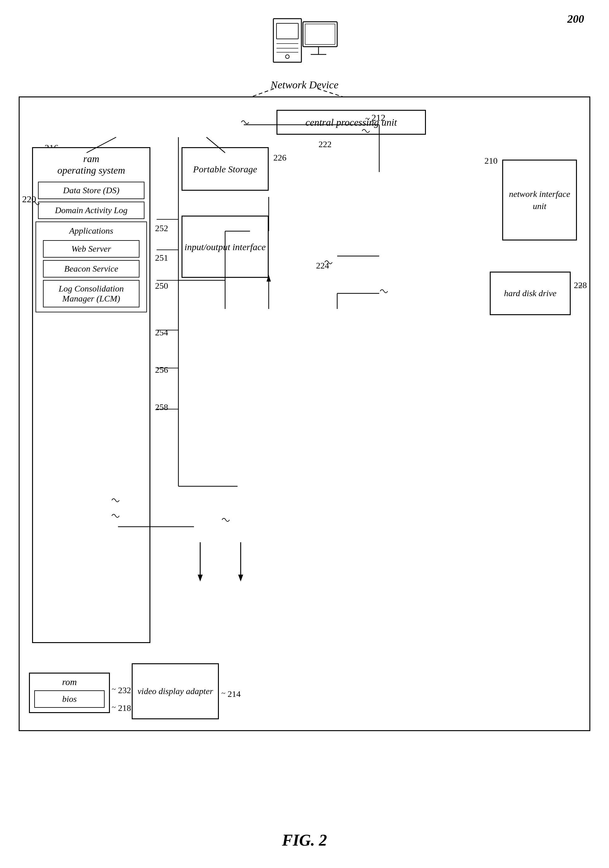  Describe the element at coordinates (351, 122) in the screenshot. I see `cpu-box: central processing unit` at that location.